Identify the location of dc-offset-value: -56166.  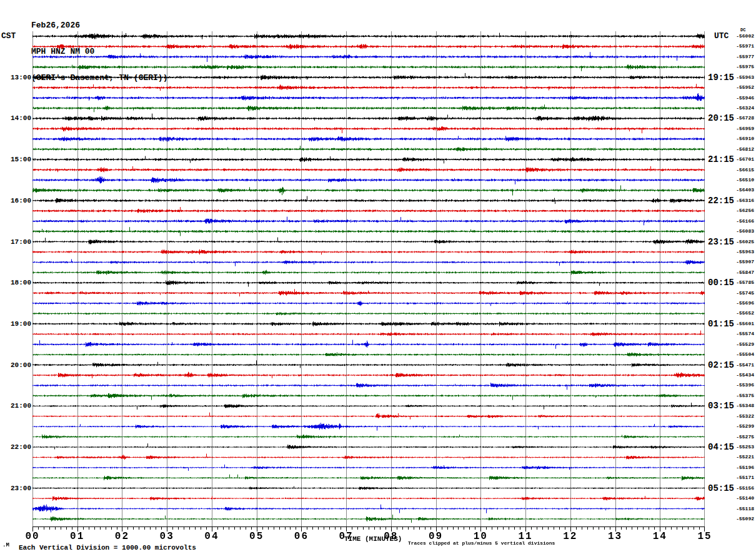
(744, 221).